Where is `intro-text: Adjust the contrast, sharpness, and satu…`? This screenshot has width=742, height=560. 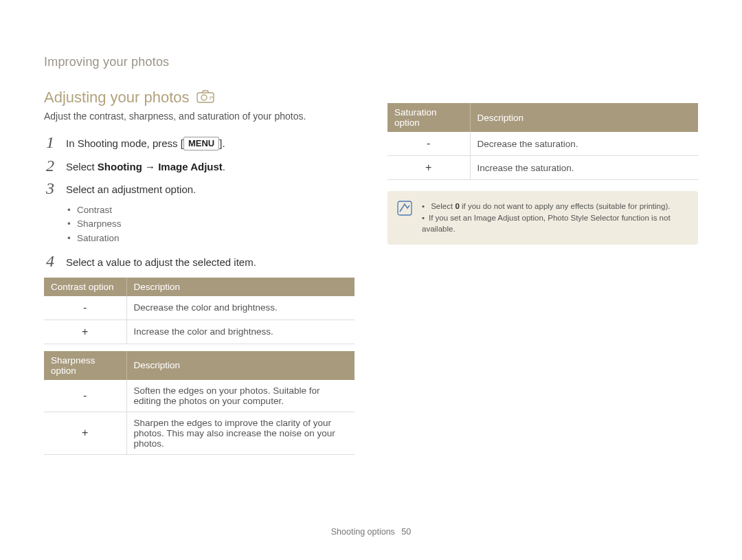 intro-text: Adjust the contrast, sharpness, and satu… is located at coordinates (199, 116).